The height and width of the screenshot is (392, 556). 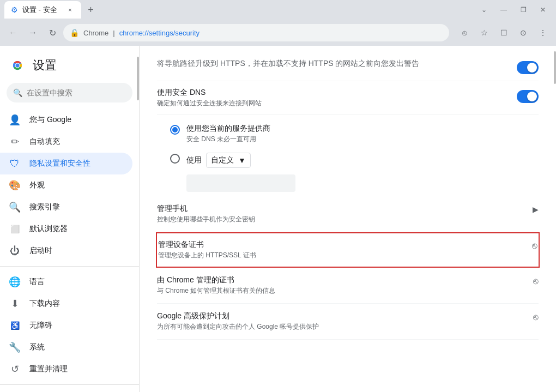 What do you see at coordinates (348, 250) in the screenshot?
I see `manage-device-certs-row: 管理设备证书 管理您设备上的 HTTPS/SSL 证书 ⎋` at bounding box center [348, 250].